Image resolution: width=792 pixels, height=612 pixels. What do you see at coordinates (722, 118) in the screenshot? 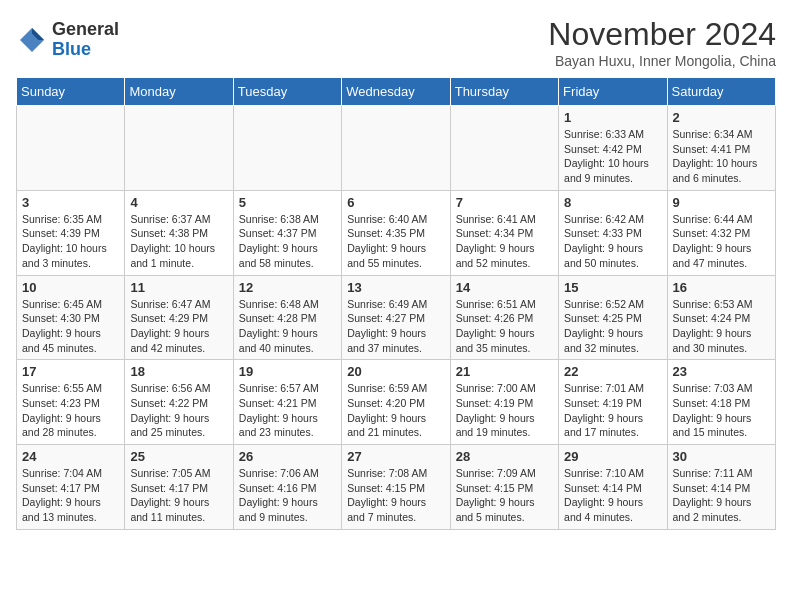
I see `day-number: 2` at bounding box center [722, 118].